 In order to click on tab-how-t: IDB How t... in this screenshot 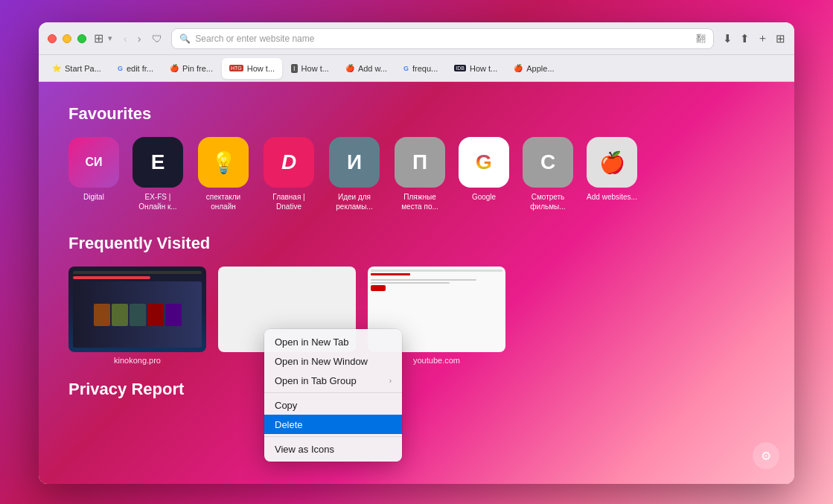, I will do `click(476, 68)`.